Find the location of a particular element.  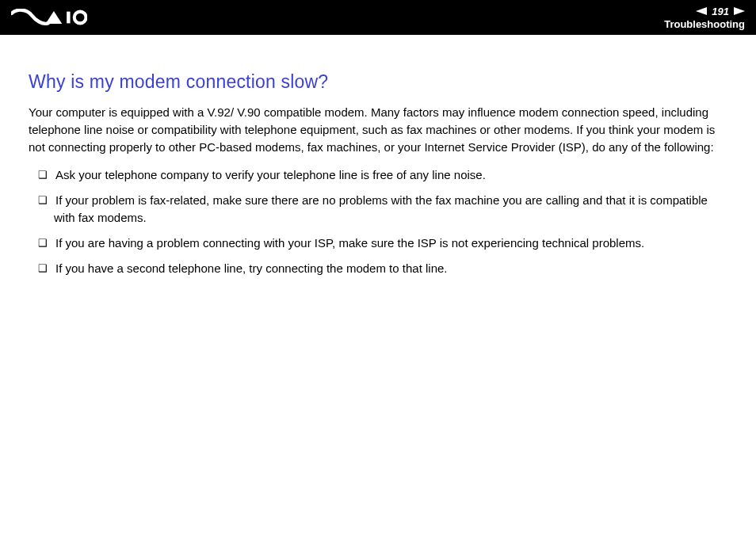

page-navigation: 191 is located at coordinates (720, 11).